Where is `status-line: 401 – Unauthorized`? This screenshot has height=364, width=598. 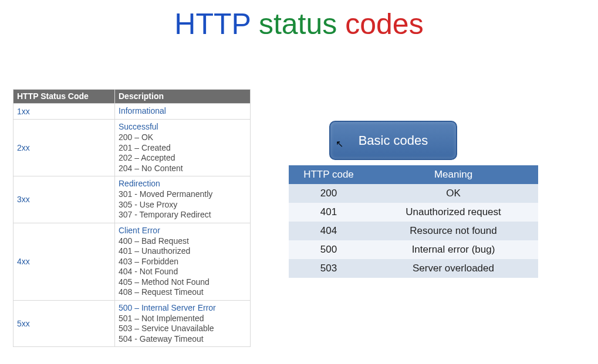
status-line: 401 – Unauthorized is located at coordinates (183, 251).